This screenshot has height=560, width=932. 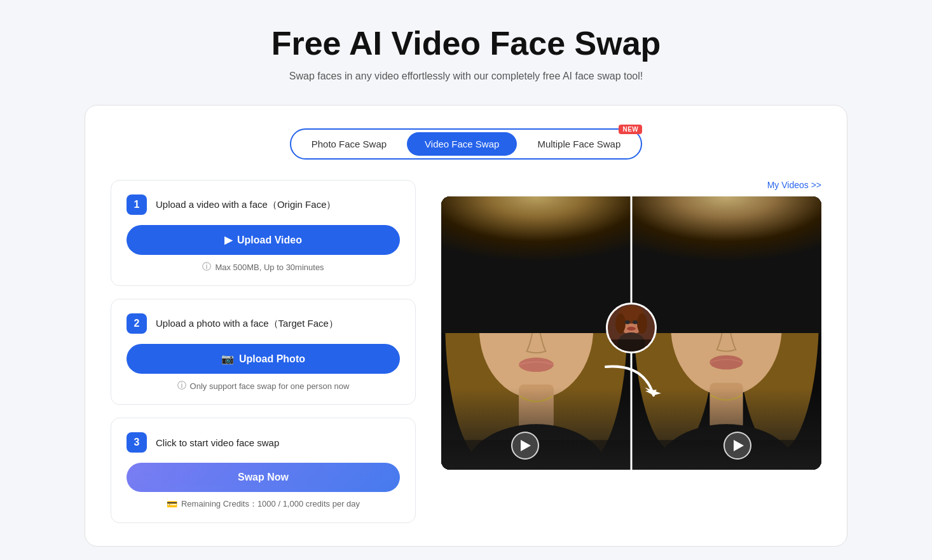 What do you see at coordinates (631, 328) in the screenshot?
I see `swap-face-svg` at bounding box center [631, 328].